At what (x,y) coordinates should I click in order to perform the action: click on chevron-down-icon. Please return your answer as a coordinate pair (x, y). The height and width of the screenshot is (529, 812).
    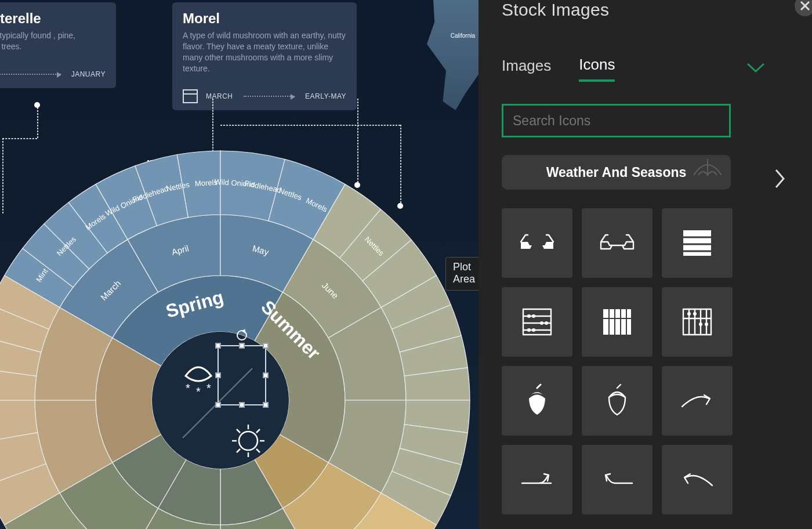
    Looking at the image, I should click on (756, 68).